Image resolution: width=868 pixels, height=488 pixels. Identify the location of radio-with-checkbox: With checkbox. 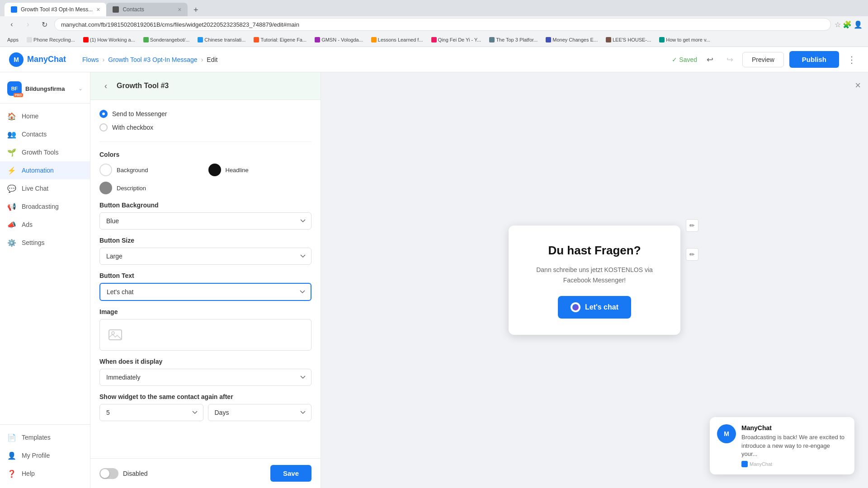
(205, 127).